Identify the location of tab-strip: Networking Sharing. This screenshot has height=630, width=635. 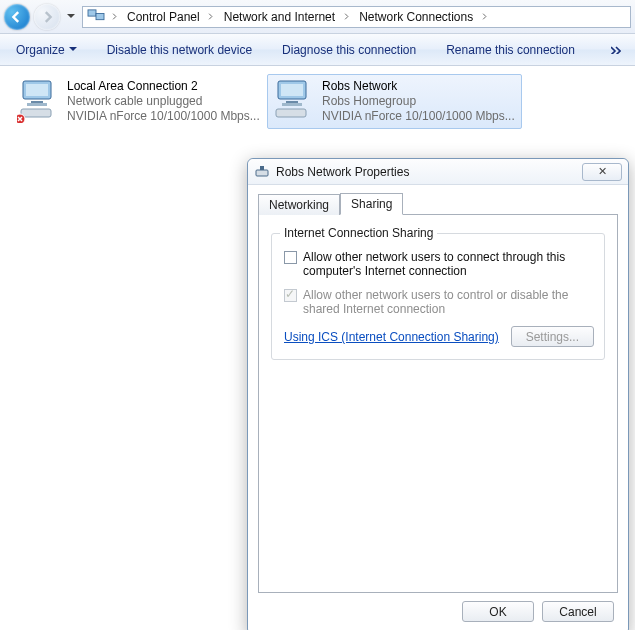
(438, 204).